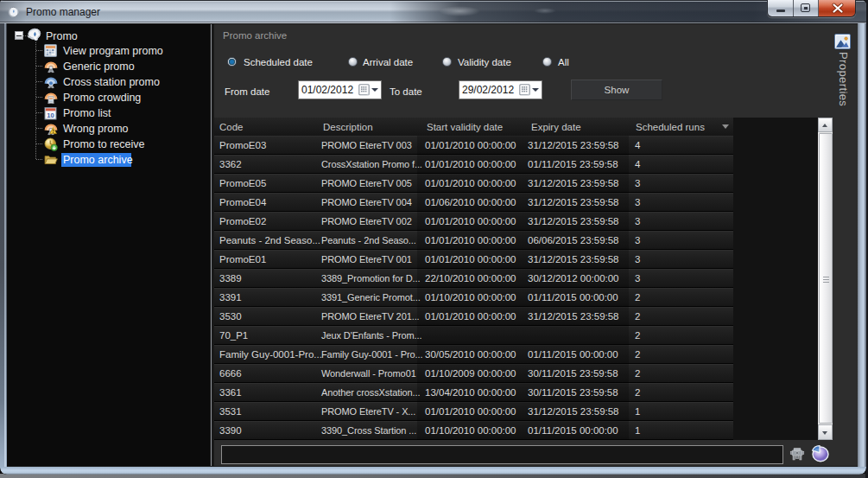 The height and width of the screenshot is (478, 868). I want to click on svg-text: 10, so click(50, 116).